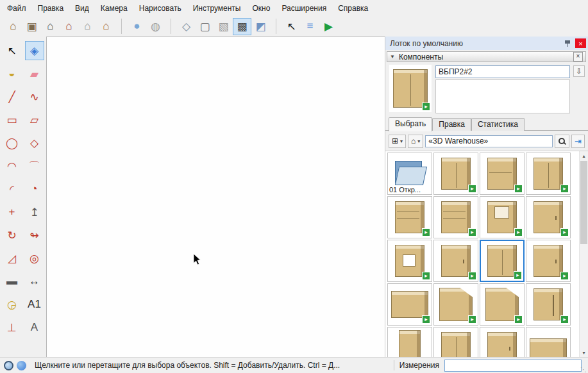 The height and width of the screenshot is (373, 588). I want to click on advanced-search-button: ⇥, so click(578, 141).